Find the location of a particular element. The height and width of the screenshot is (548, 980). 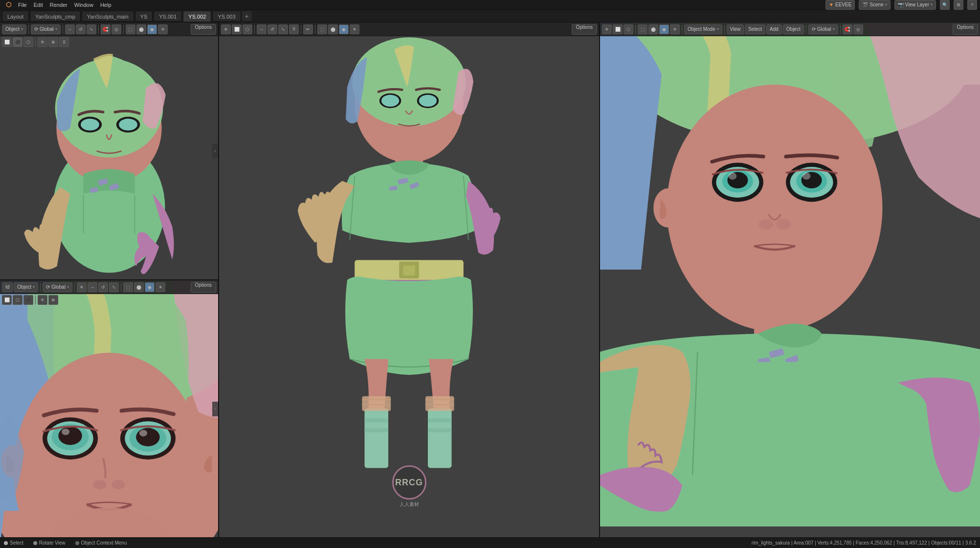

transform-icon: ⧖ is located at coordinates (64, 42).